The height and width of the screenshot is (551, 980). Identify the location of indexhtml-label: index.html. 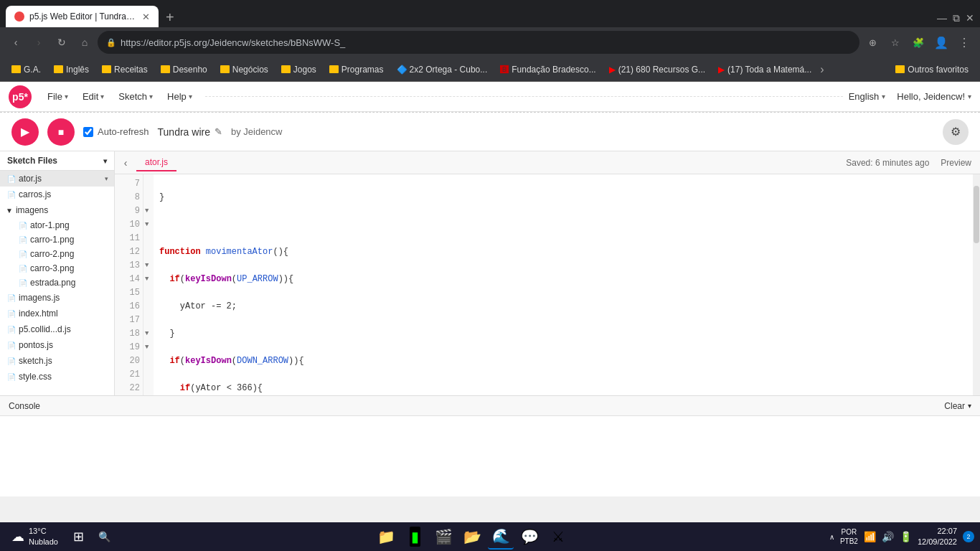
(39, 314).